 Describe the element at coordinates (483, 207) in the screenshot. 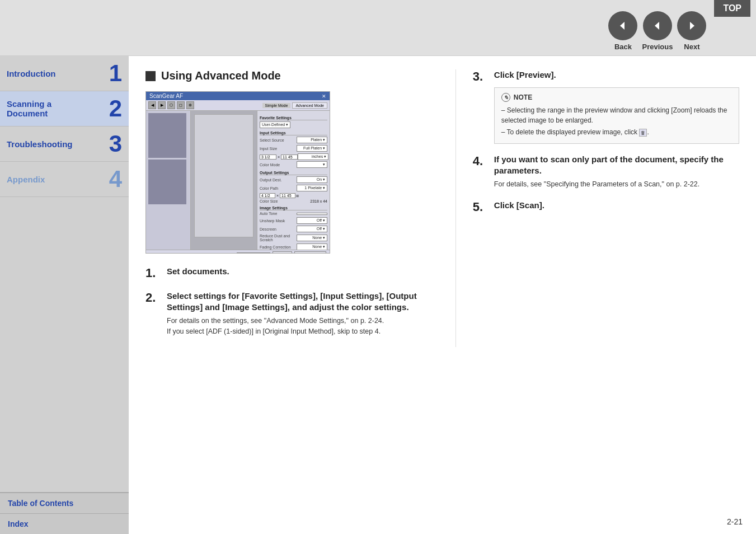

I see `step-5-num: 5.` at that location.